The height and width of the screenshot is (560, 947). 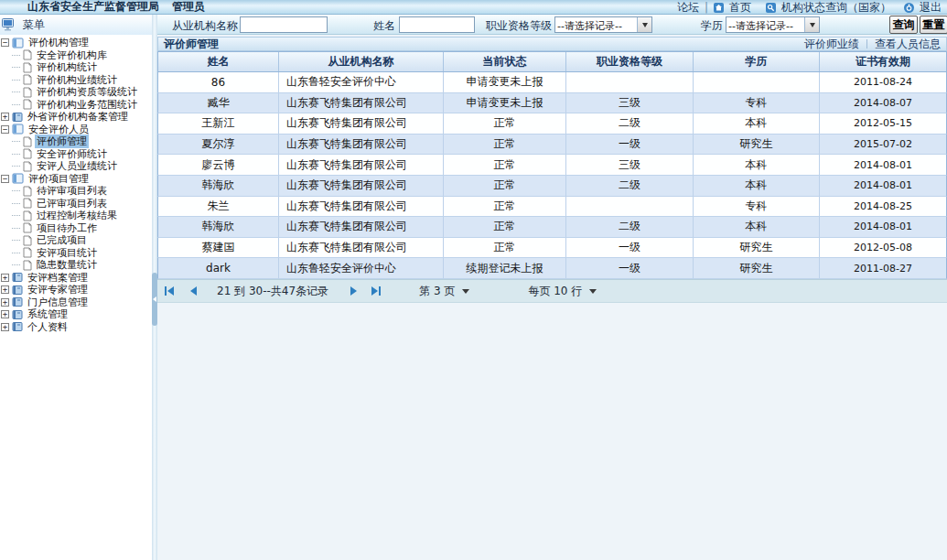 I want to click on page-size-value: 每页 10 行, so click(x=554, y=291).